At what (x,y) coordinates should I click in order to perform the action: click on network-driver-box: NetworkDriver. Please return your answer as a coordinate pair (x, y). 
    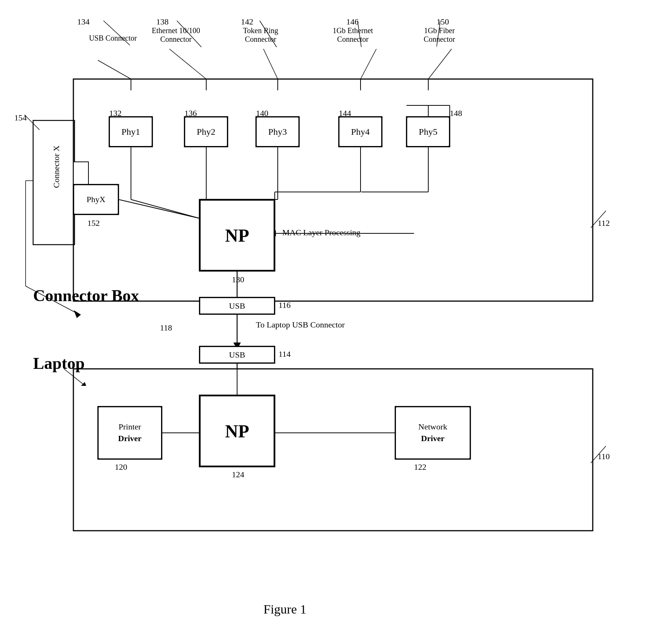
    Looking at the image, I should click on (433, 433).